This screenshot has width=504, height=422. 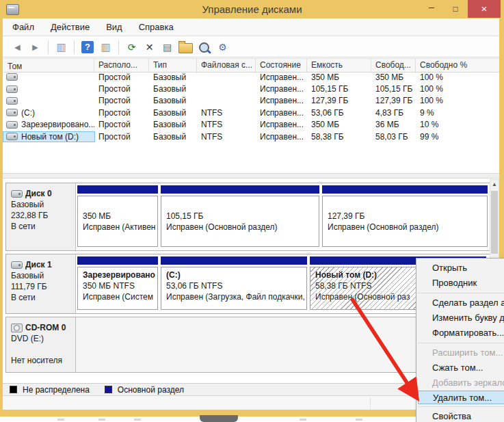 What do you see at coordinates (204, 48) in the screenshot?
I see `search-icon` at bounding box center [204, 48].